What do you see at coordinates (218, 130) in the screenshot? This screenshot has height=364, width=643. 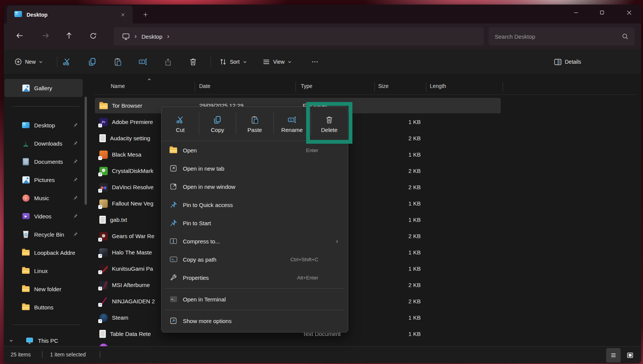 I see `quick-action-label: Copy` at bounding box center [218, 130].